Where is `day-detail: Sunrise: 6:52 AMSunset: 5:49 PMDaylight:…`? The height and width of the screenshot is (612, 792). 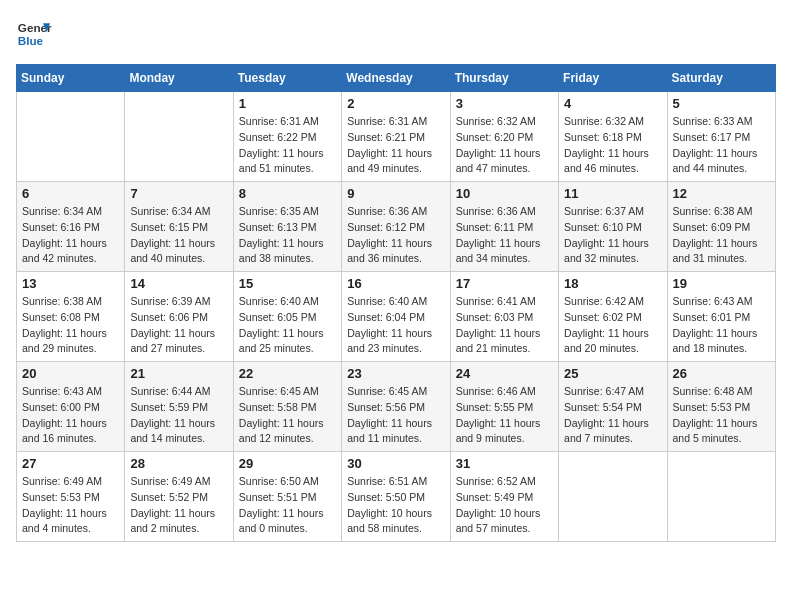 day-detail: Sunrise: 6:52 AMSunset: 5:49 PMDaylight:… is located at coordinates (504, 506).